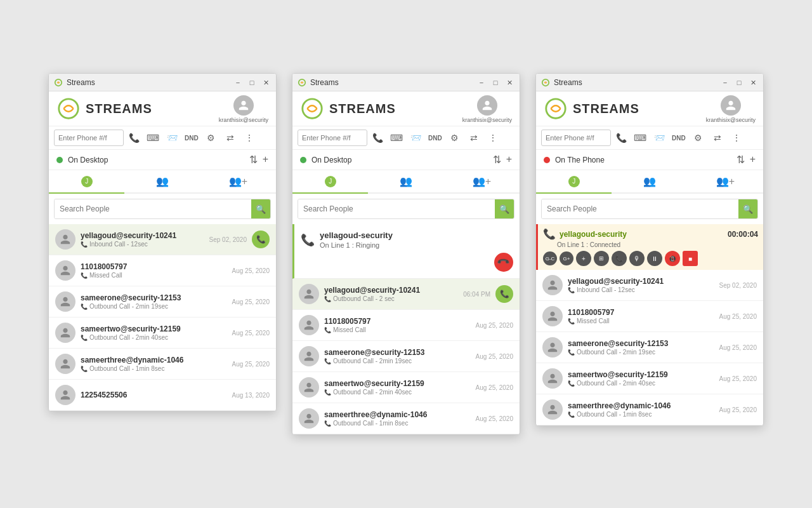  I want to click on call-btn-3: 📞, so click(621, 138).